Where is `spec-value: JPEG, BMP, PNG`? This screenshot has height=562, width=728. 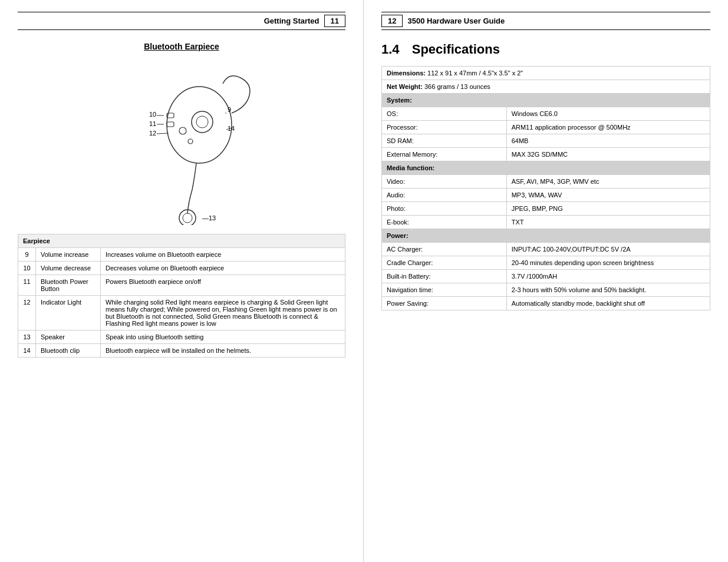 spec-value: JPEG, BMP, PNG is located at coordinates (608, 209).